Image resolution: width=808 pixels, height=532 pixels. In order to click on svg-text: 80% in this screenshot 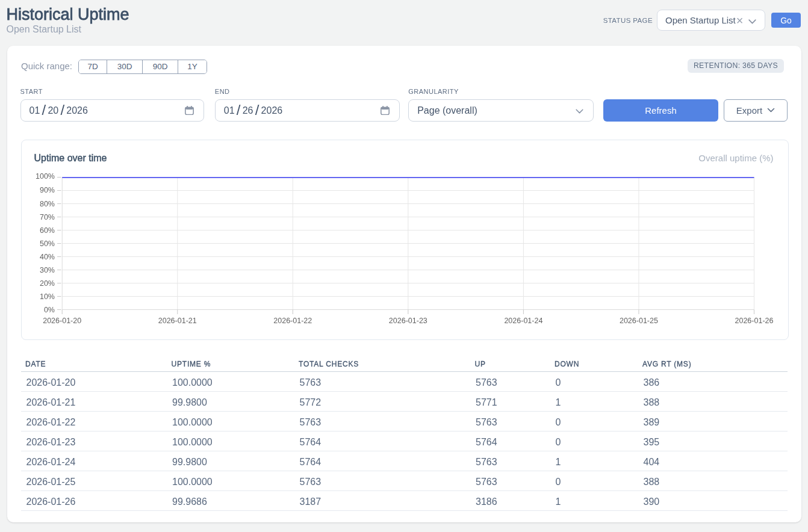, I will do `click(47, 204)`.